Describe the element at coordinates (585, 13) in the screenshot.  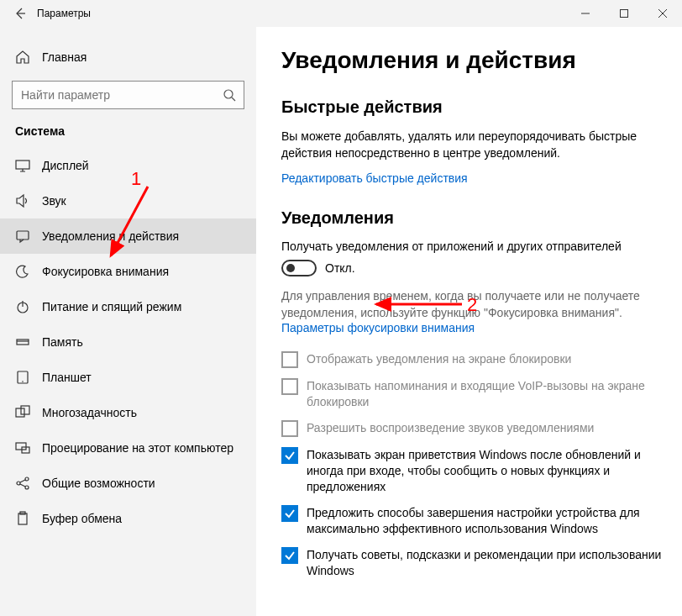
I see `minimize-icon` at that location.